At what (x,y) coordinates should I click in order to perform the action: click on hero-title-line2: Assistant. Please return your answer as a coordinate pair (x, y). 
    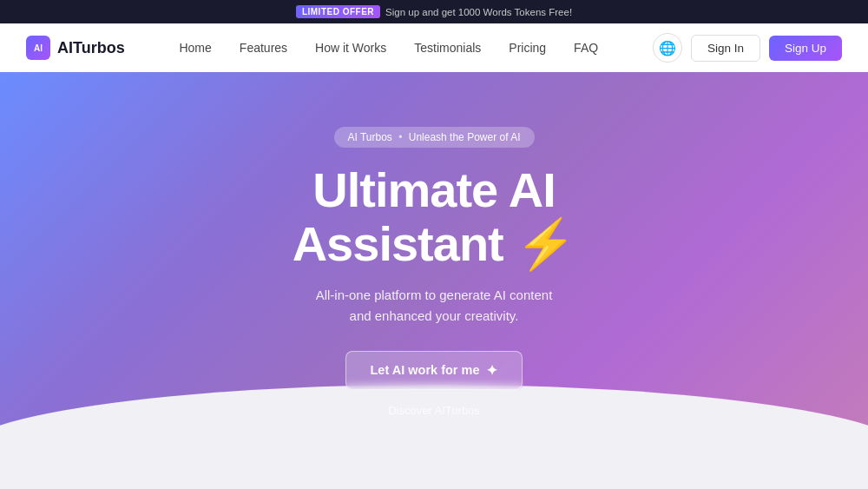
    Looking at the image, I should click on (398, 243).